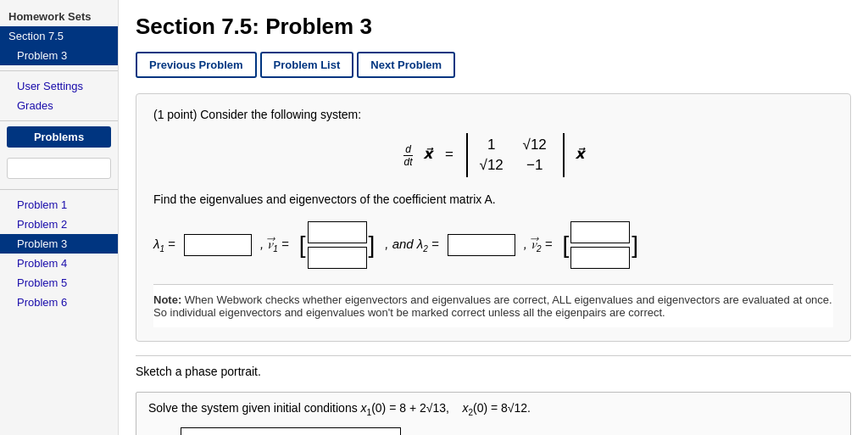 This screenshot has height=435, width=868. Describe the element at coordinates (275, 245) in the screenshot. I see `v1-label: , 𝑣⃗1 =` at that location.